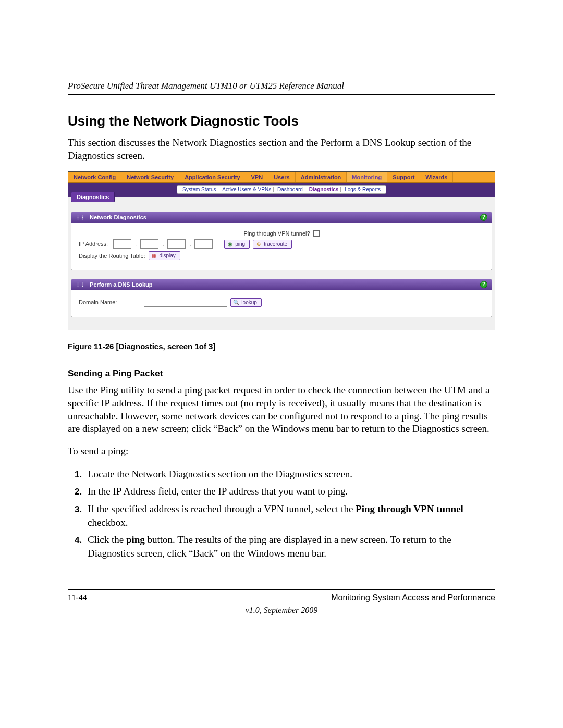 Image resolution: width=563 pixels, height=728 pixels. Describe the element at coordinates (282, 590) in the screenshot. I see `footer-rule` at that location.